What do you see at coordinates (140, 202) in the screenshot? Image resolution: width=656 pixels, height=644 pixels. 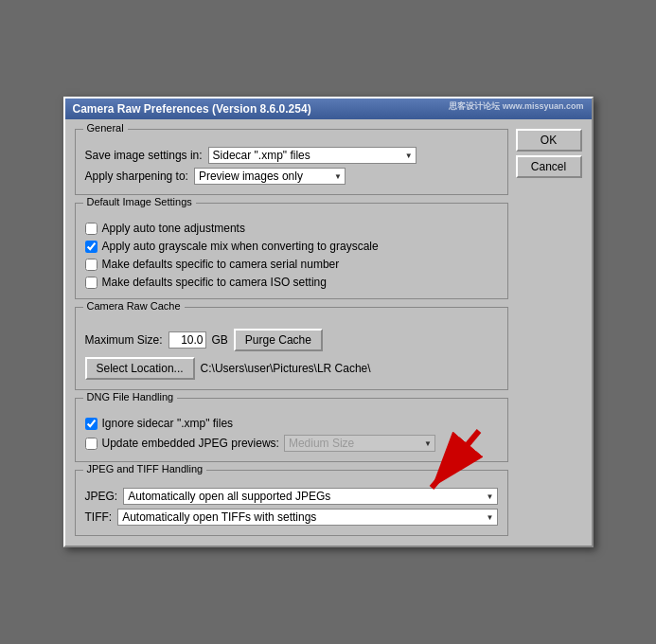 I see `default-image-settings-label: Default Image Settings` at bounding box center [140, 202].